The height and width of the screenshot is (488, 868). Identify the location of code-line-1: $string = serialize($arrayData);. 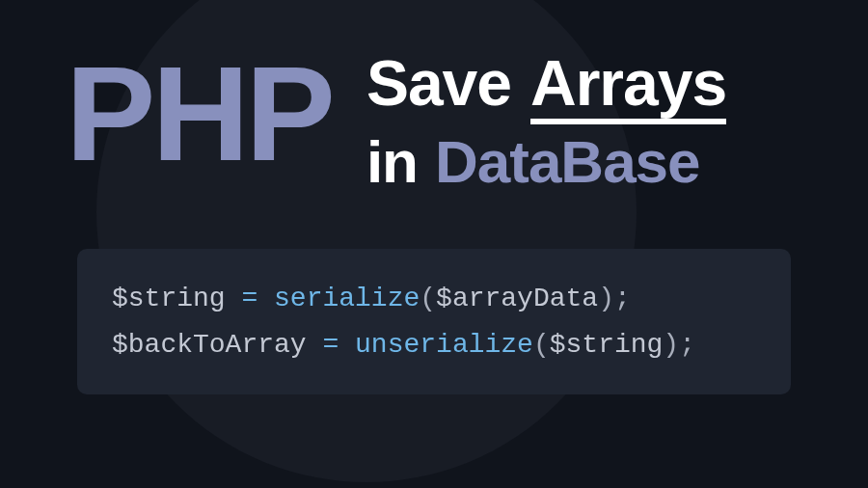
(434, 299).